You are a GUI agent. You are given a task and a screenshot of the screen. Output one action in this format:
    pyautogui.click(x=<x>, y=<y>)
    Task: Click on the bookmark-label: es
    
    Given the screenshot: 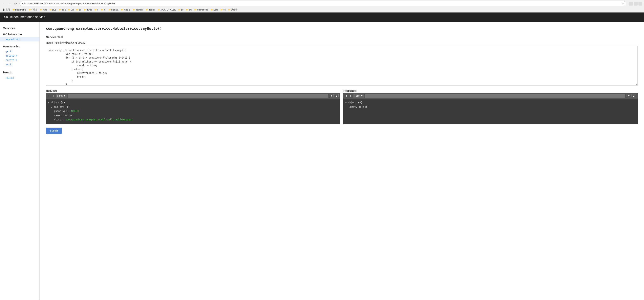 What is the action you would take?
    pyautogui.click(x=224, y=10)
    